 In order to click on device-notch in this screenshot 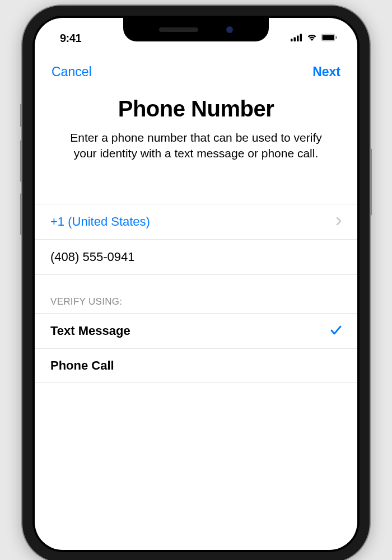, I will do `click(196, 30)`.